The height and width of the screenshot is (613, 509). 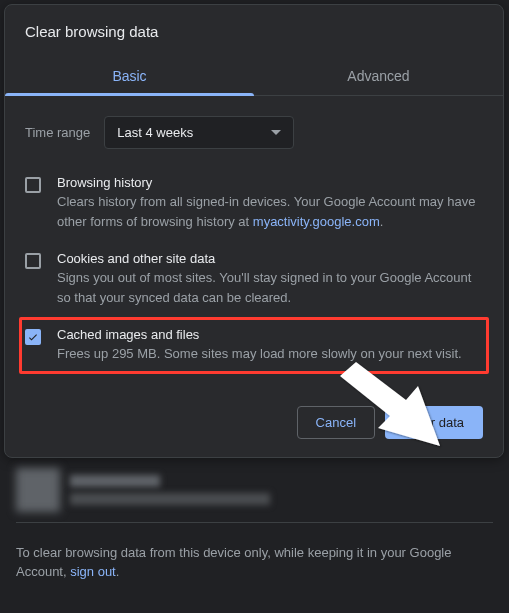 I want to click on clear-data-button: Clear data, so click(x=434, y=422).